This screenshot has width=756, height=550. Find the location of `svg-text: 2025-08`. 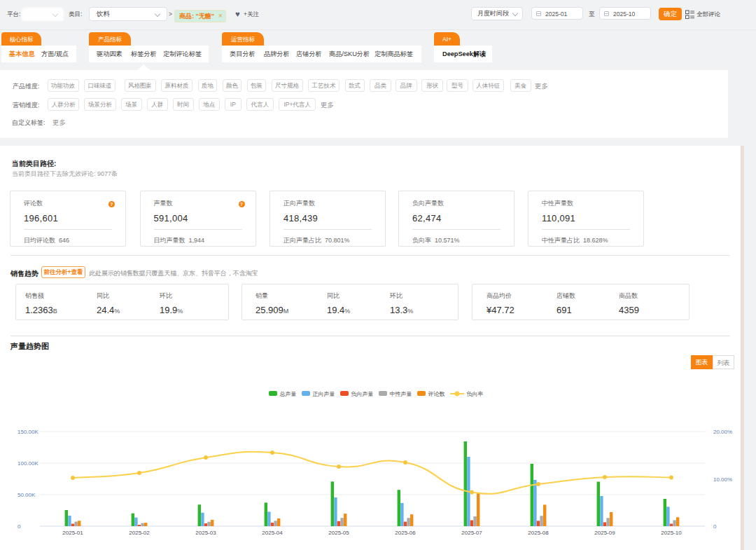

svg-text: 2025-08 is located at coordinates (538, 532).